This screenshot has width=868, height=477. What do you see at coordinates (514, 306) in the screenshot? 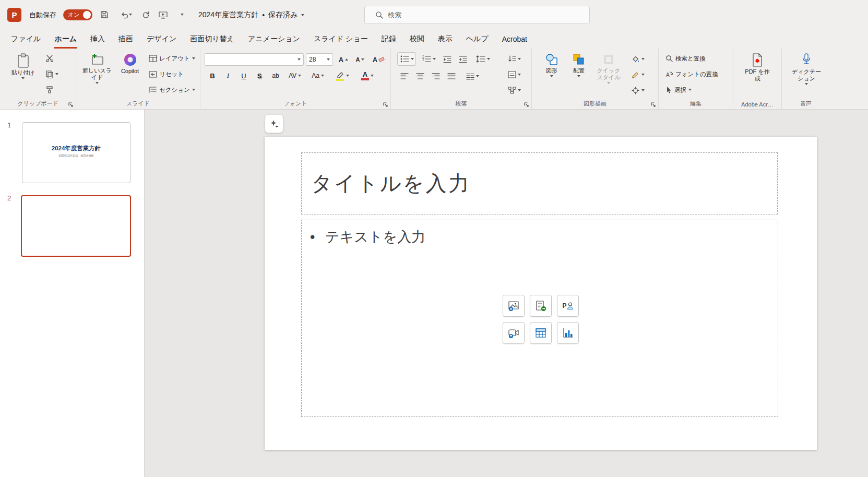
I see `insert-stock-image-button` at bounding box center [514, 306].